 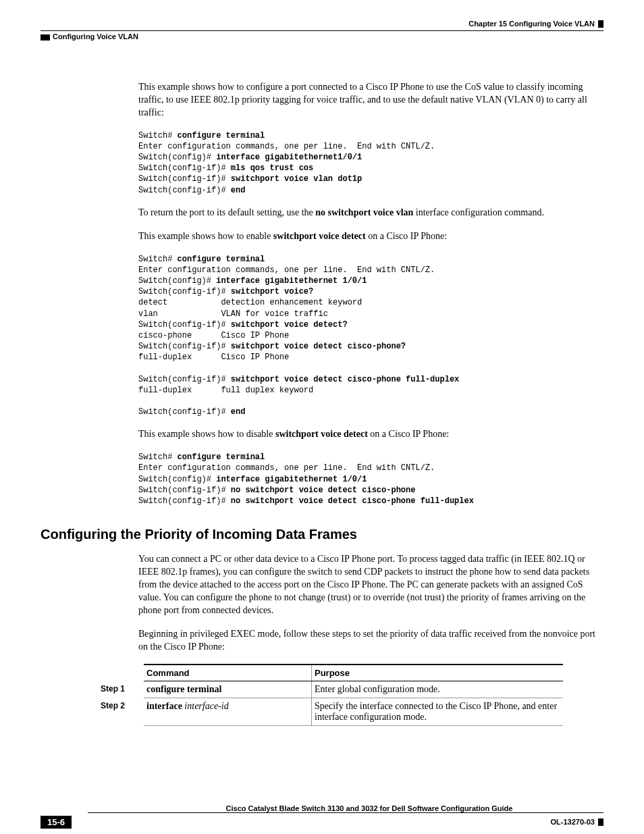 I want to click on page-number-badge: 15-6, so click(x=56, y=823).